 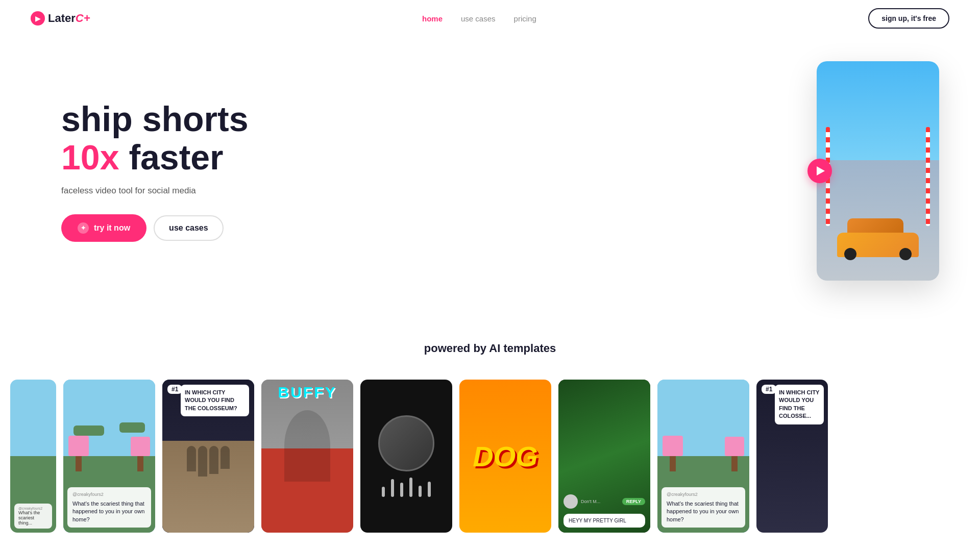 What do you see at coordinates (505, 456) in the screenshot?
I see `carousel-card-dog: DOG` at bounding box center [505, 456].